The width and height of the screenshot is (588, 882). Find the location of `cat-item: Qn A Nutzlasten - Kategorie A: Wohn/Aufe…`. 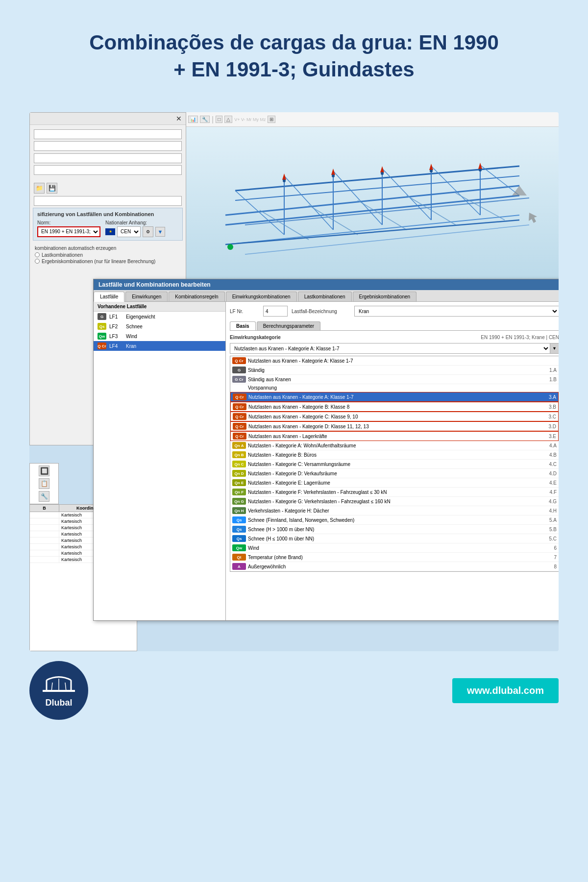

cat-item: Qn A Nutzlasten - Kategorie A: Wohn/Aufe… is located at coordinates (394, 446).